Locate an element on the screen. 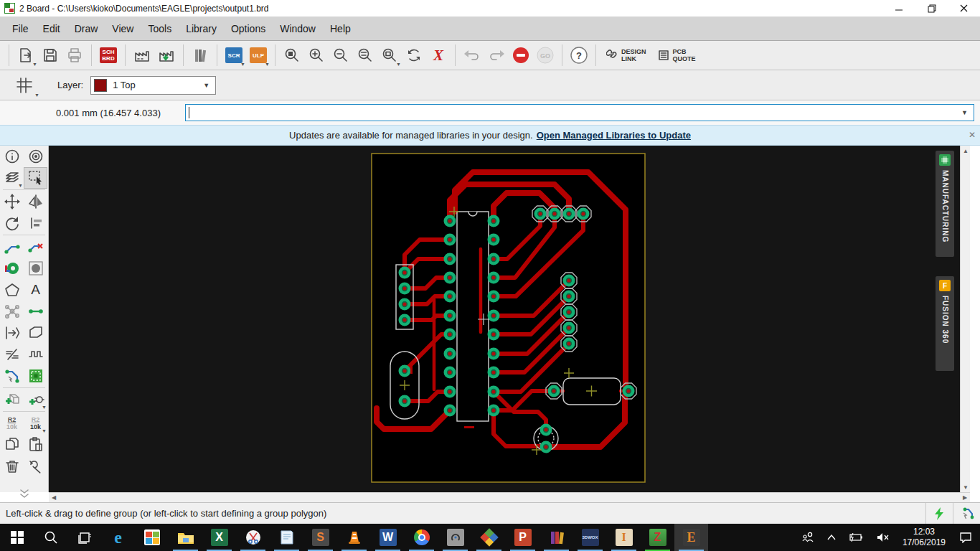  task-view-button is located at coordinates (85, 537).